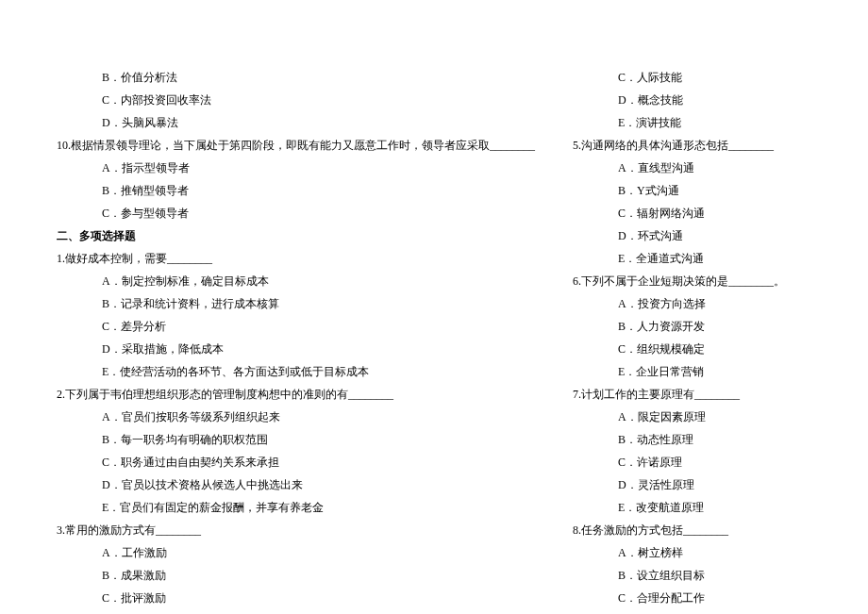 The image size is (868, 614). Describe the element at coordinates (693, 100) in the screenshot. I see `option: D．概念技能` at that location.